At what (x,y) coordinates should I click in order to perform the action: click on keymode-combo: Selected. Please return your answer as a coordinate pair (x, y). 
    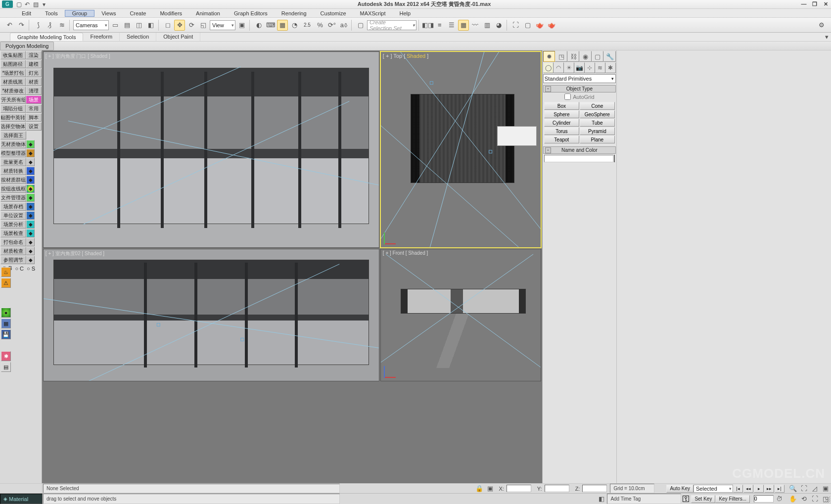
    Looking at the image, I should click on (713, 489).